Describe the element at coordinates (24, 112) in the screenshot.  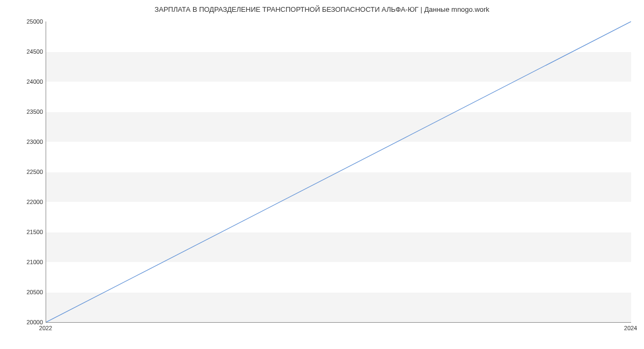
I see `y-tick-label: 23500` at that location.